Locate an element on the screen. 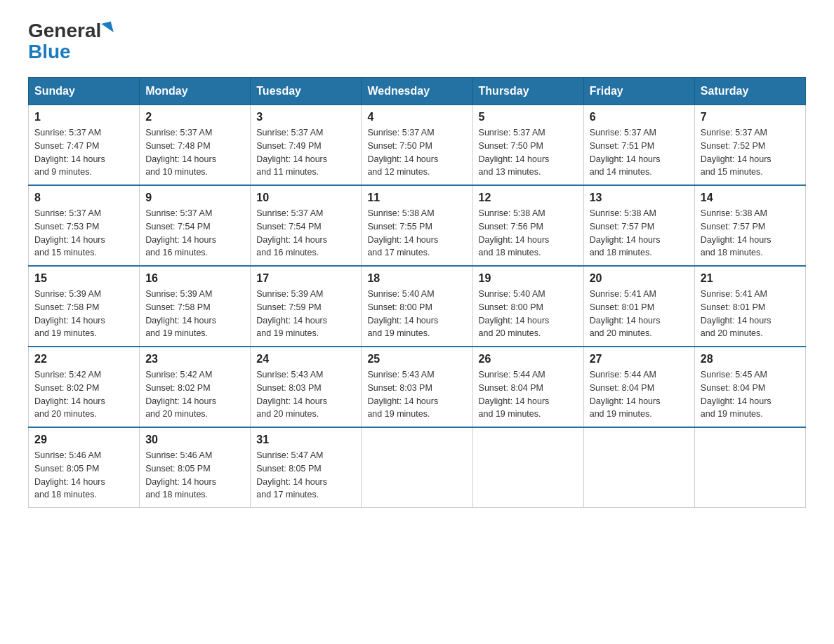 The height and width of the screenshot is (644, 834). day-number: 31 is located at coordinates (306, 440).